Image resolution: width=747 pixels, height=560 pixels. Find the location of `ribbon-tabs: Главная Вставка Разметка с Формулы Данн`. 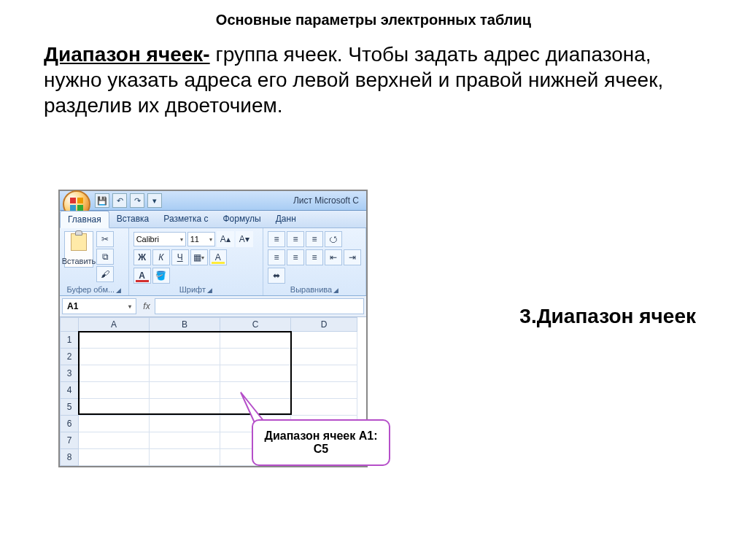

ribbon-tabs: Главная Вставка Разметка с Формулы Данн is located at coordinates (213, 219).